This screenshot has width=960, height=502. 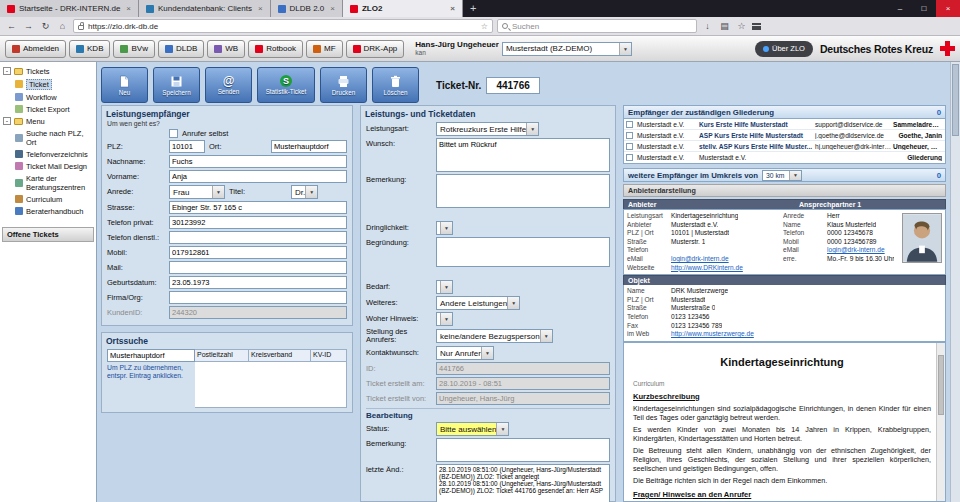 I want to click on tab-startseite: Startseite - DRK-INTERN.de ×, so click(x=70, y=8).